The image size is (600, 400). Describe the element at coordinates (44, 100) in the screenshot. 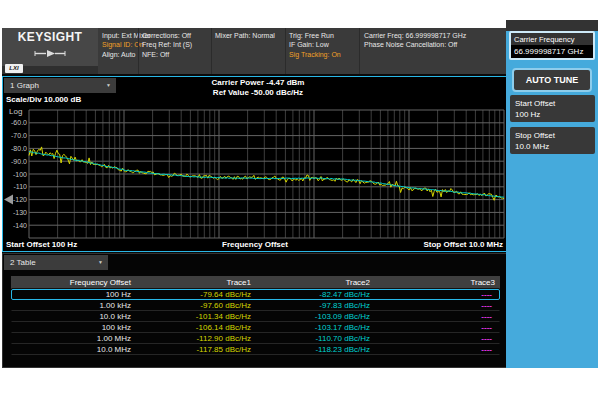

I see `scale-div-label: Scale/Div 10.000 dB` at that location.